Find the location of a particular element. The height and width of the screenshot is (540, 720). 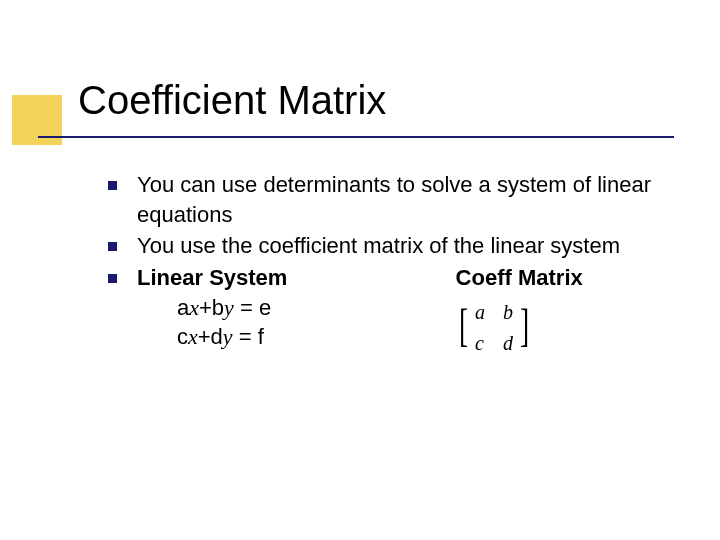

bullet-row-1: You can use determinants to solve a syst… is located at coordinates (388, 200).